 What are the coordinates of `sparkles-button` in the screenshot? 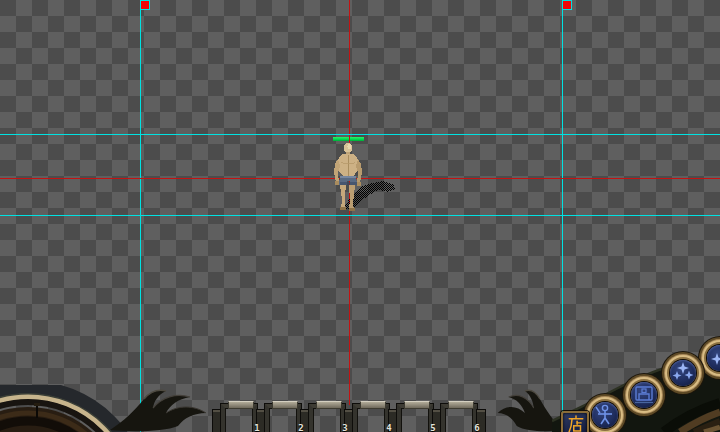 It's located at (683, 373).